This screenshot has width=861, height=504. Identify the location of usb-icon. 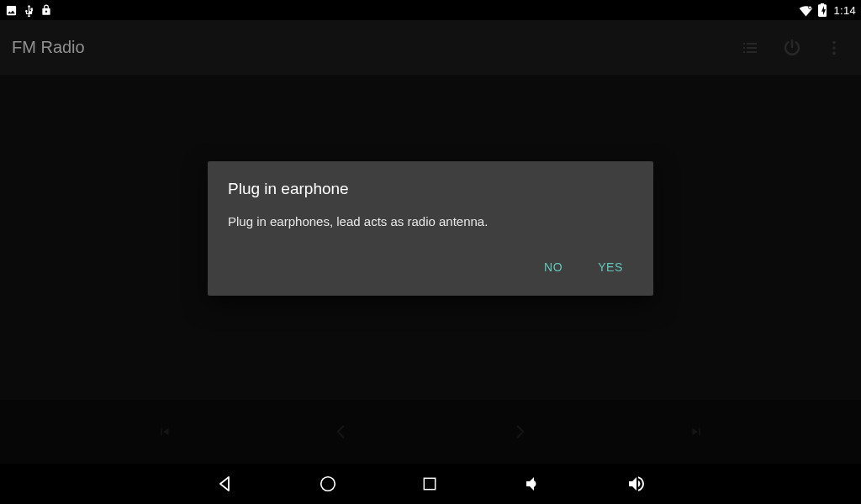
(29, 10).